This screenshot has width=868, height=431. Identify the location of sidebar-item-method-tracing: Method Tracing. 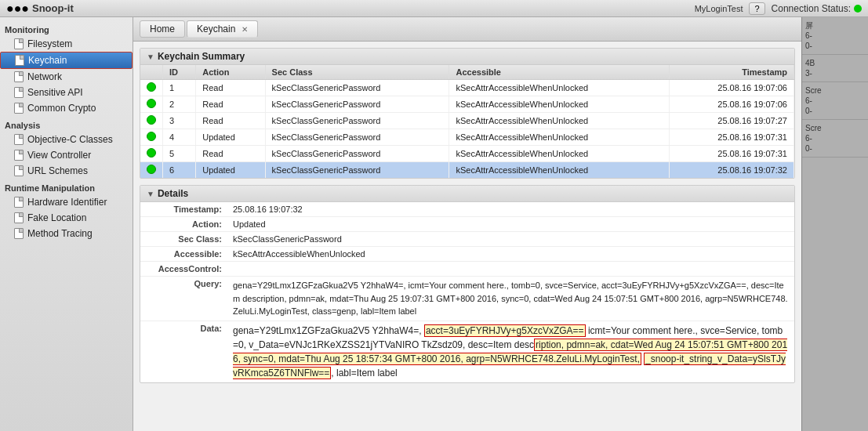
(66, 234).